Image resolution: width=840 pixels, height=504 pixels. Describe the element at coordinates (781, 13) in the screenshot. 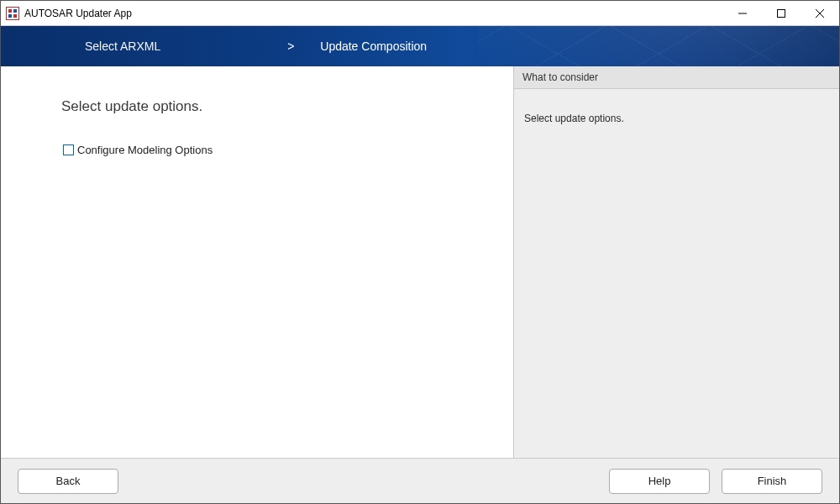

I see `maximize-button` at that location.